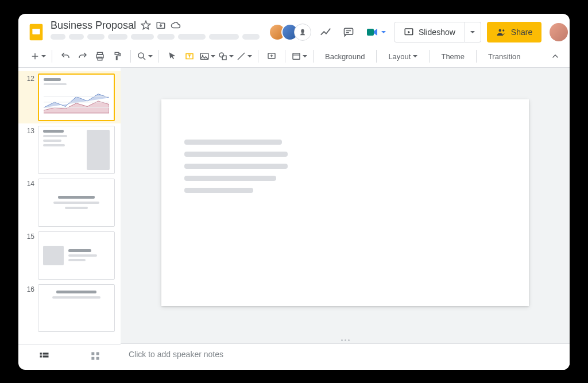 This screenshot has height=383, width=588. What do you see at coordinates (226, 56) in the screenshot?
I see `shape-tool` at bounding box center [226, 56].